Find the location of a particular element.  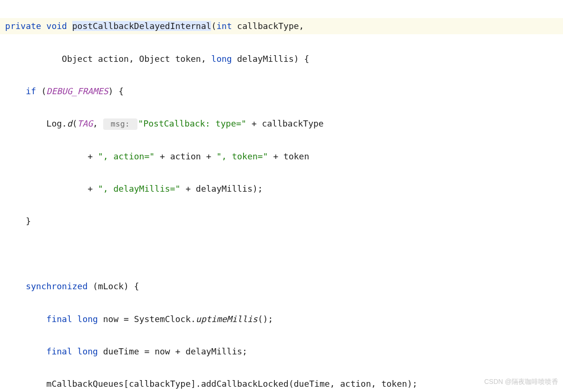

code-line: private void postCallbackDelayedInternal… is located at coordinates (282, 26).